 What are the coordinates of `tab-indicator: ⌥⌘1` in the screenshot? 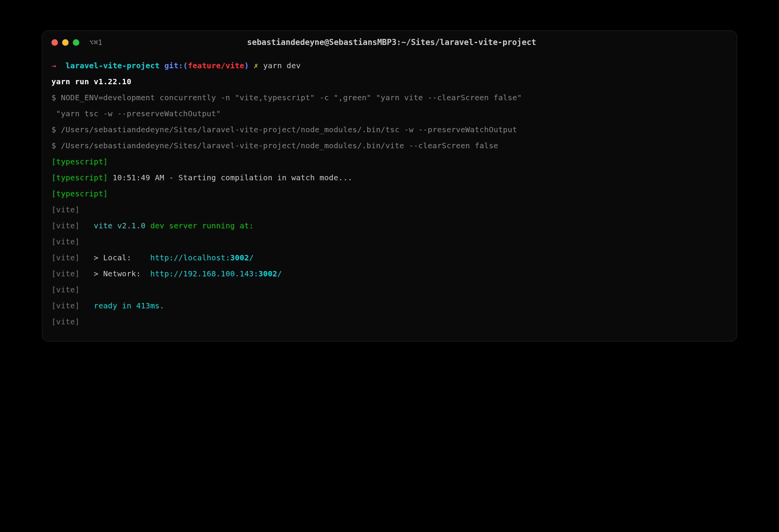 It's located at (96, 42).